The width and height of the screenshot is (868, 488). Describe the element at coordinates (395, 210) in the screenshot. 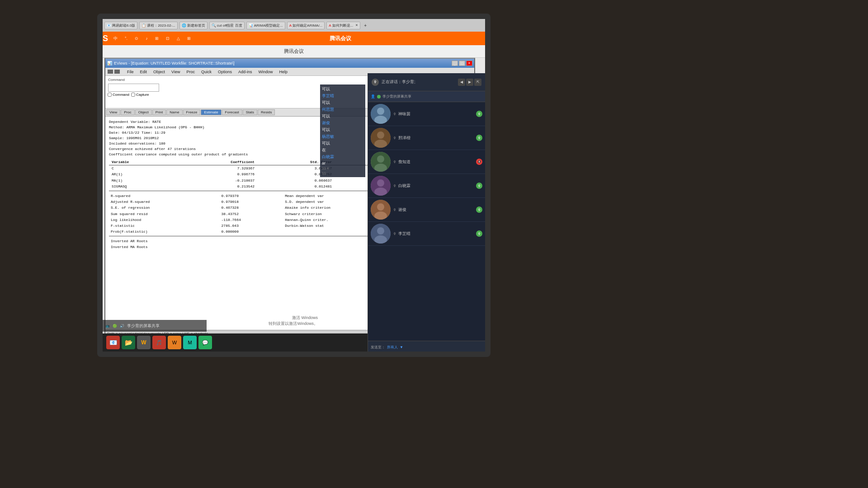

I see `participant-icon: 🎙` at that location.